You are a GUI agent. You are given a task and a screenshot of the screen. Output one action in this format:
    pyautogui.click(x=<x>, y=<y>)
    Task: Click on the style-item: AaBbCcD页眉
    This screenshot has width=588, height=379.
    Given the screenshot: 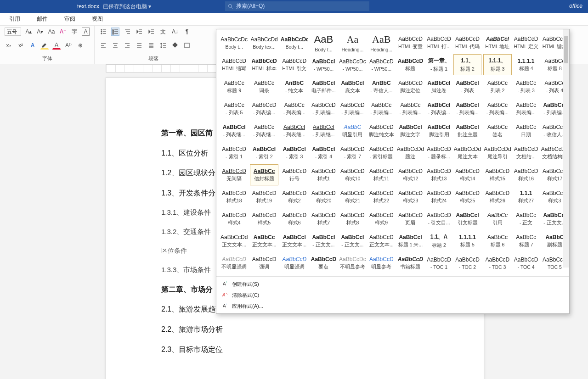 What is the action you would take?
    pyautogui.click(x=411, y=219)
    